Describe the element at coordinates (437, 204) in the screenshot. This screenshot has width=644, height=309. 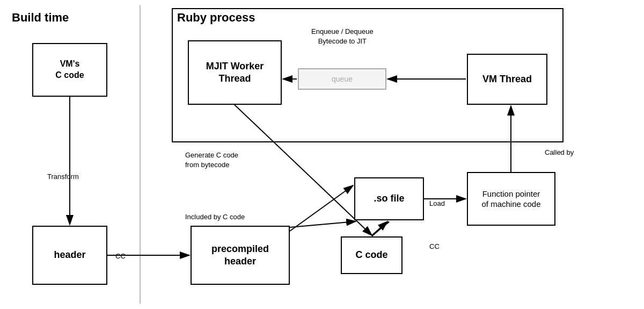
I see `load-label: Load` at that location.